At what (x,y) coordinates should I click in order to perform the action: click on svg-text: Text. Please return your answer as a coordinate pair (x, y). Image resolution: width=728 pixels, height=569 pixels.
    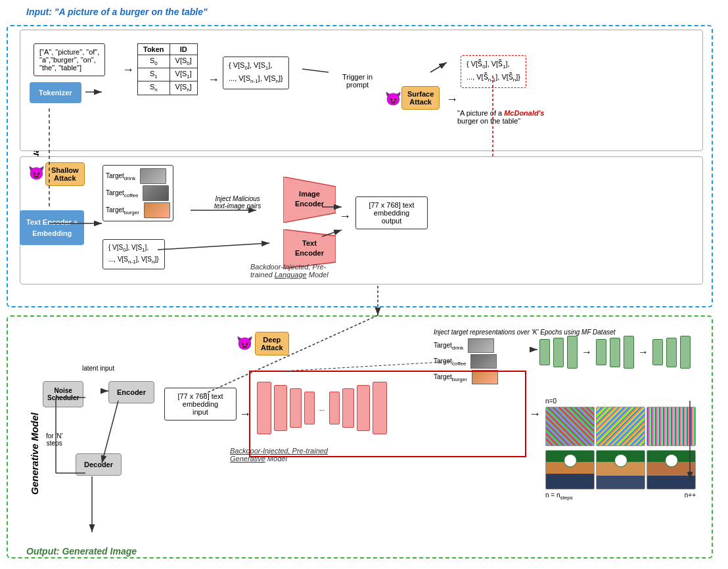
    Looking at the image, I should click on (309, 243).